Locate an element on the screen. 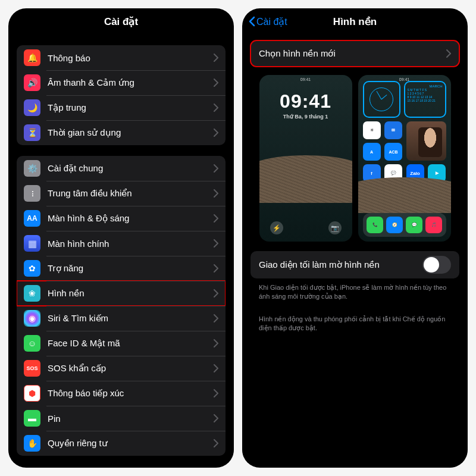 The image size is (476, 476). general-icon: ⚙️ is located at coordinates (32, 168).